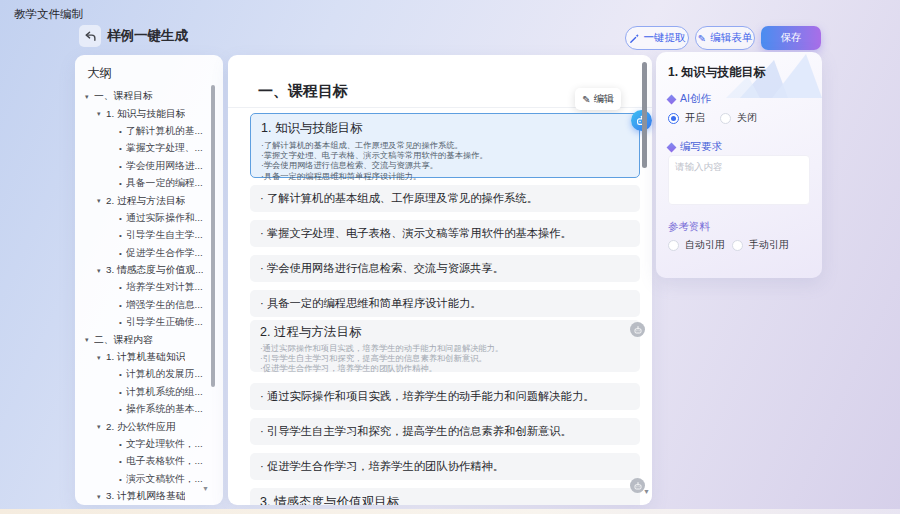  Describe the element at coordinates (445, 496) in the screenshot. I see `summary-card-affective-goal: 3. 情感态度与价值观目标` at that location.